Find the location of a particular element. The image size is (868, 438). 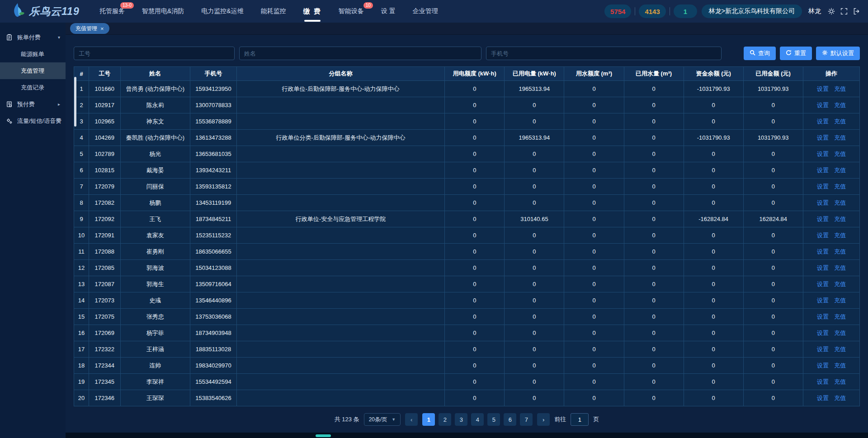

tab-close-icon: × is located at coordinates (102, 29).